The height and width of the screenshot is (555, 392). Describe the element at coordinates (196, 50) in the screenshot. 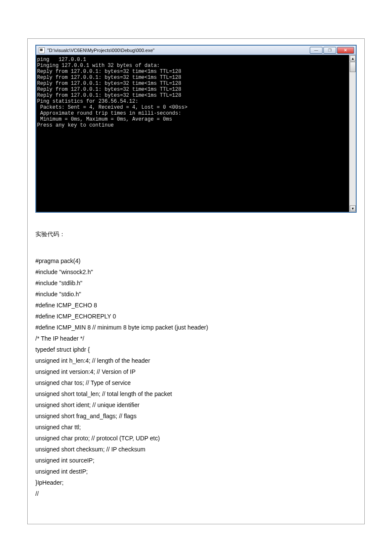

I see `title-bar: "D:\visualc\VC6EN\MyProjects\000\Debug\0…` at that location.